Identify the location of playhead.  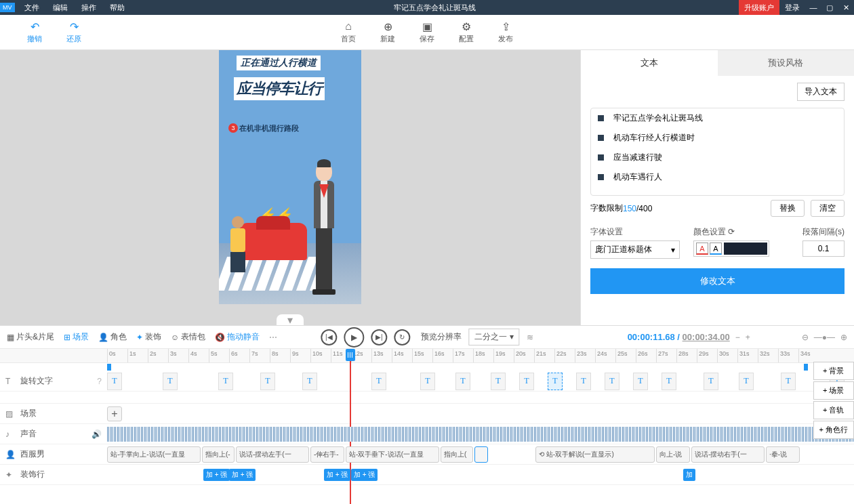
(350, 355).